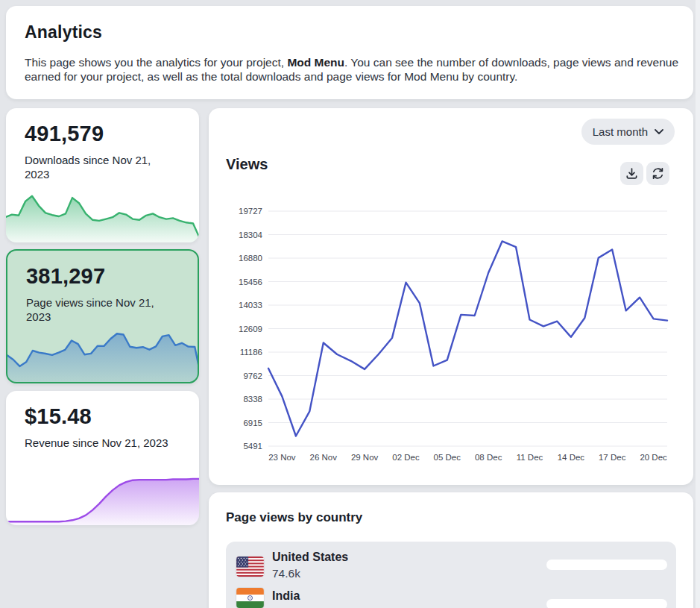  I want to click on us-flag-icon, so click(250, 567).